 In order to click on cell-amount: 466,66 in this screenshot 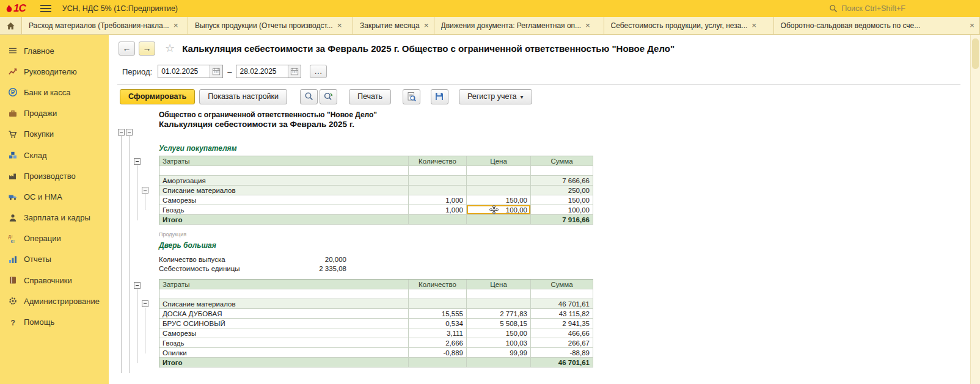, I will do `click(562, 333)`.